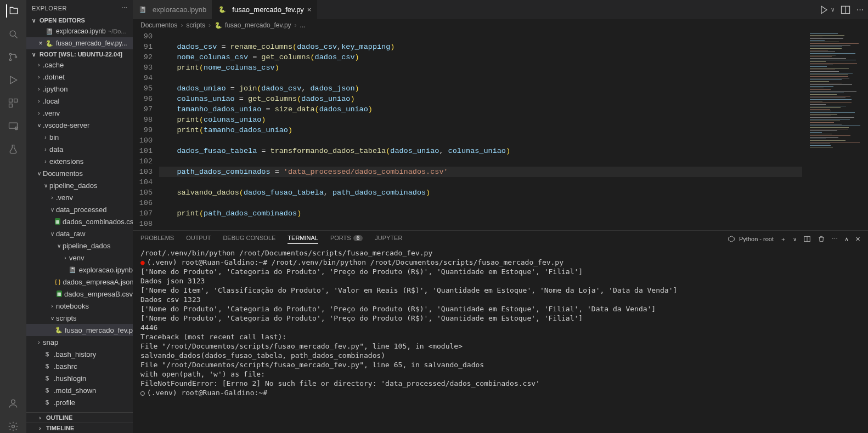  I want to click on code-line: print(nome_colunas_csv), so click(481, 68).